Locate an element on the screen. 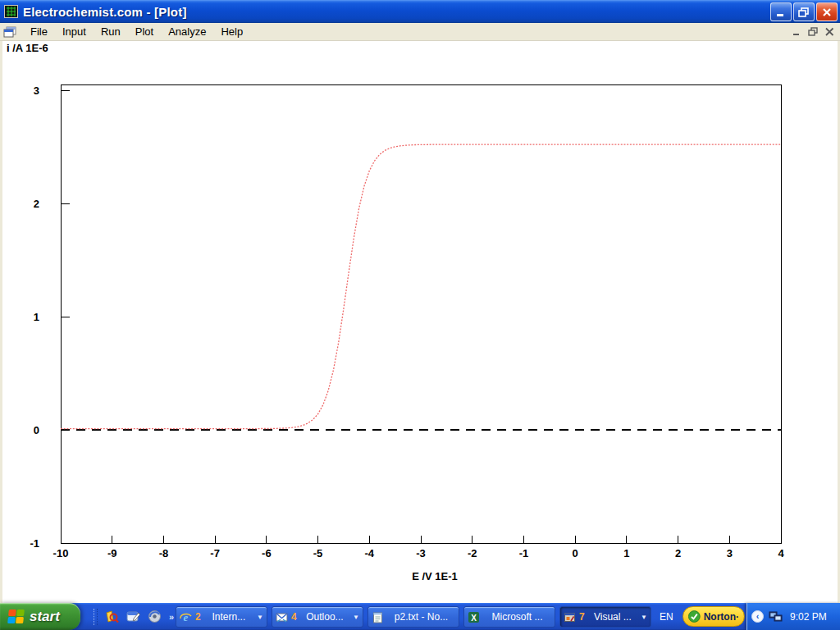  network-status-icon is located at coordinates (776, 617).